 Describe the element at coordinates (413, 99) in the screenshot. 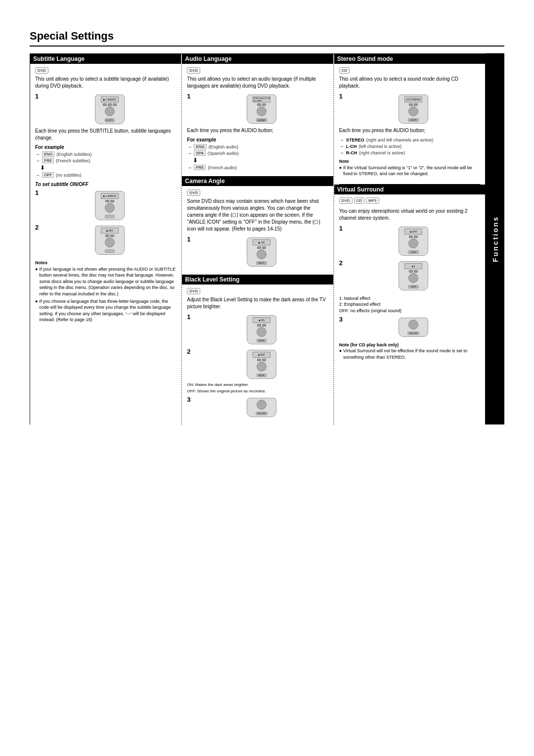

I see `stereo-screen-1: CD STEREO` at that location.